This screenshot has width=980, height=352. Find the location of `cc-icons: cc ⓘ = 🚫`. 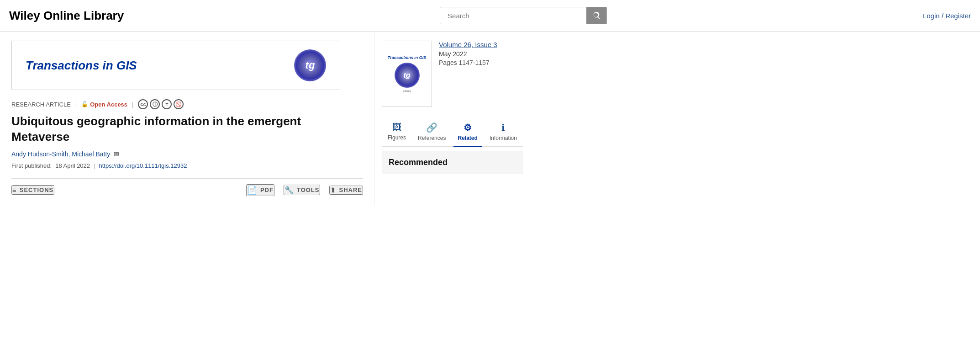

cc-icons: cc ⓘ = 🚫 is located at coordinates (161, 104).